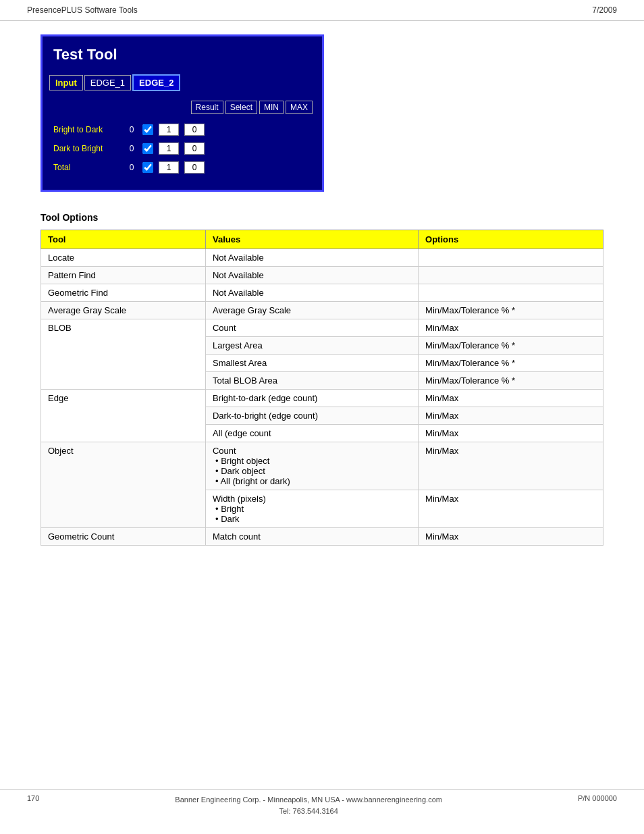  What do you see at coordinates (182, 130) in the screenshot?
I see `tool-row: Bright to Dark 0` at bounding box center [182, 130].